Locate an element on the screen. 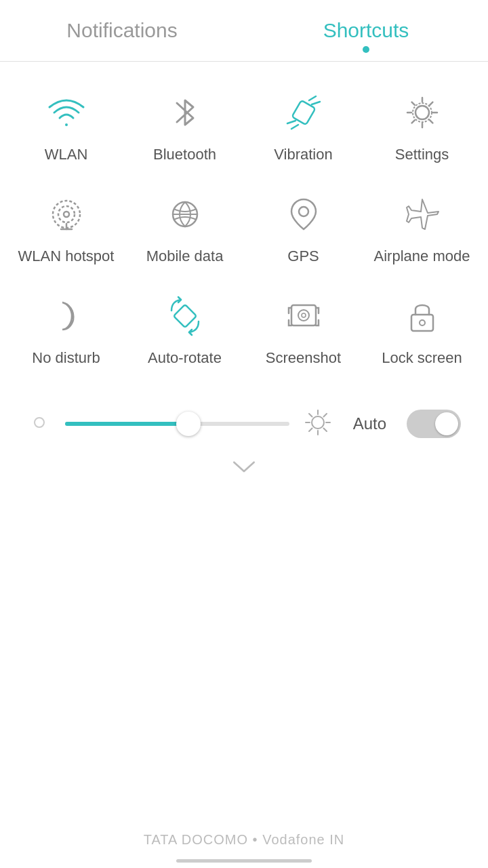 This screenshot has width=488, height=868. chevron-row is located at coordinates (244, 467).